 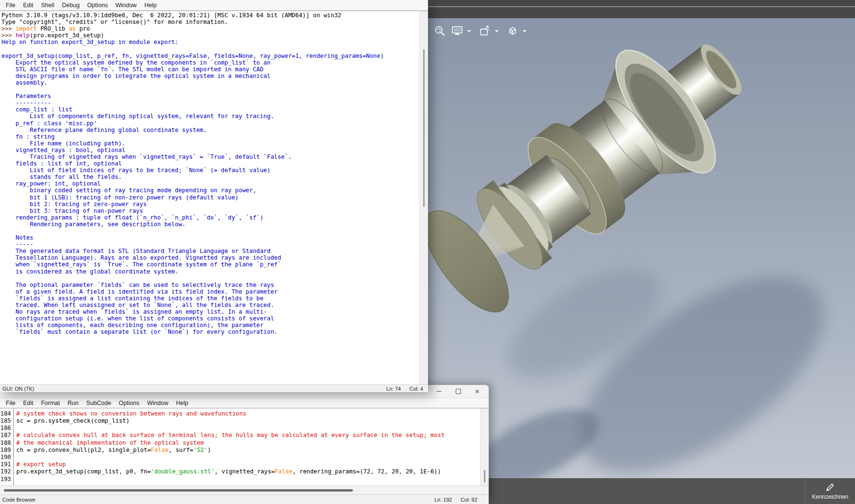 I want to click on shell-line: bit 1 (LSB): tracing of non-zero power r…, so click(x=210, y=197).